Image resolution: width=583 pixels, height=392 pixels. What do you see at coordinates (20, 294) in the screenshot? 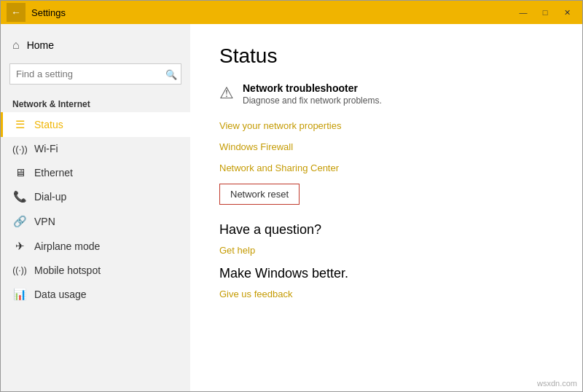
I see `datausage-icon: 📊` at bounding box center [20, 294].